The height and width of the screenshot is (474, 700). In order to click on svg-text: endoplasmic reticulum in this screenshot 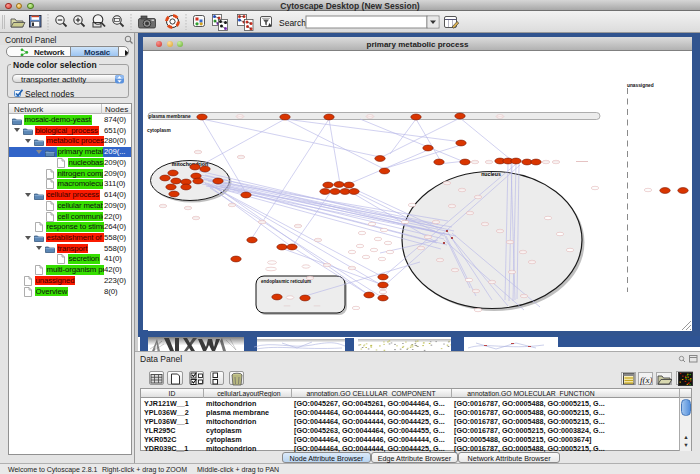, I will do `click(286, 282)`.